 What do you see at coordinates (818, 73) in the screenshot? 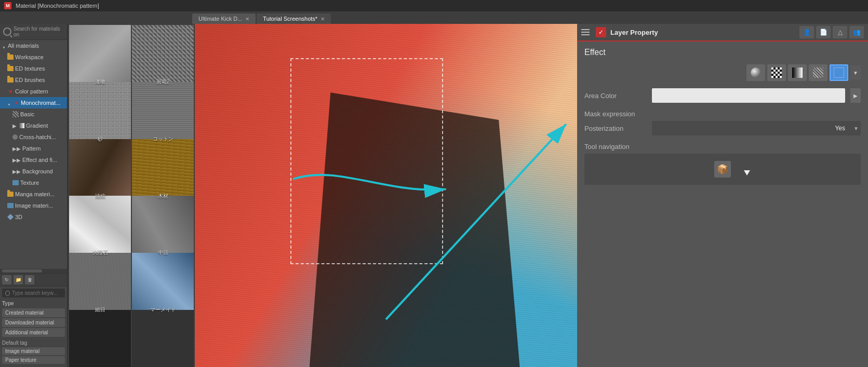
I see `diamond-icon` at bounding box center [818, 73].